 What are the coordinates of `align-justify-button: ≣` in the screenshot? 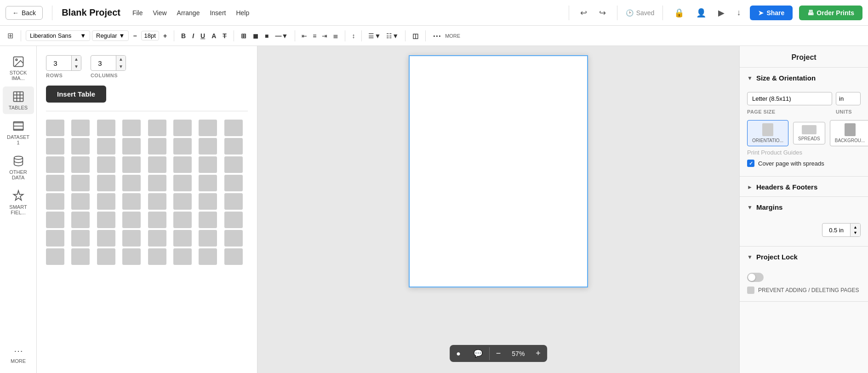 It's located at (336, 36).